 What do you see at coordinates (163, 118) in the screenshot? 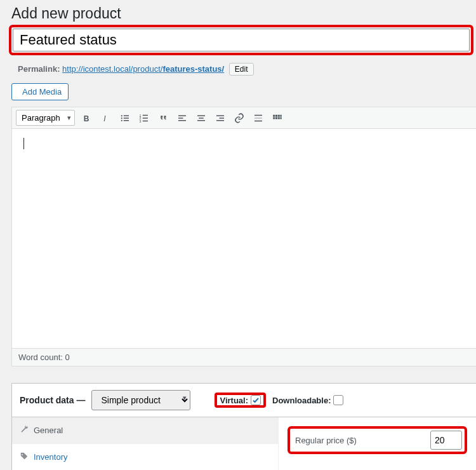
I see `quote-button` at bounding box center [163, 118].